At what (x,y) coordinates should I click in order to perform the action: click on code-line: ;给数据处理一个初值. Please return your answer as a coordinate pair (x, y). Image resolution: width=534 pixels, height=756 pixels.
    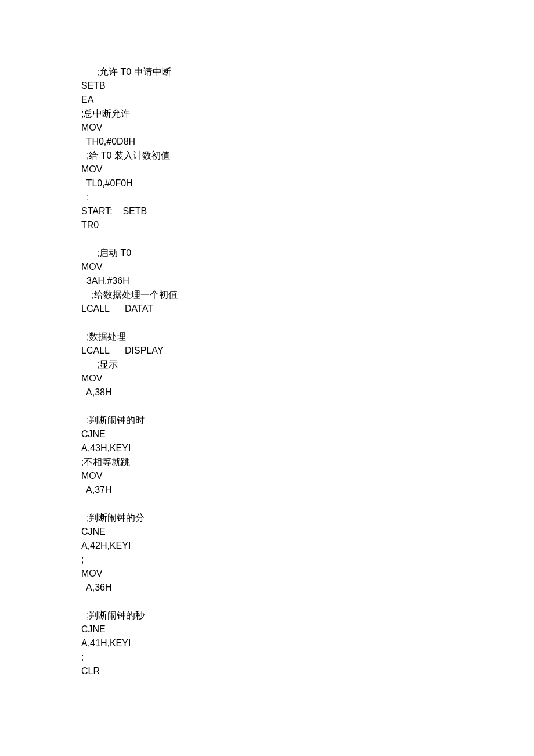
    Looking at the image, I should click on (308, 295).